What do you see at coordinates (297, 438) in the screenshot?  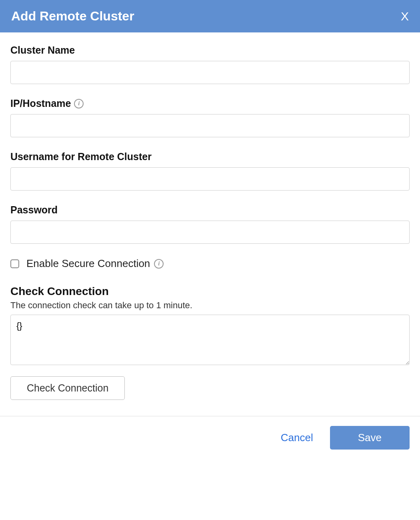 I see `cancel-button: Cancel` at bounding box center [297, 438].